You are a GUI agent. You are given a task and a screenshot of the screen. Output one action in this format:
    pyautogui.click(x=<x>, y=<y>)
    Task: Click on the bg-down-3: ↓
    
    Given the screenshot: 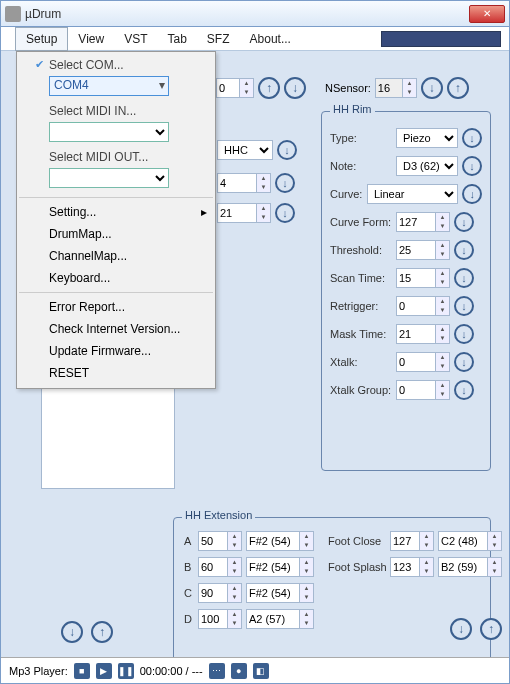 What is the action you would take?
    pyautogui.click(x=285, y=213)
    